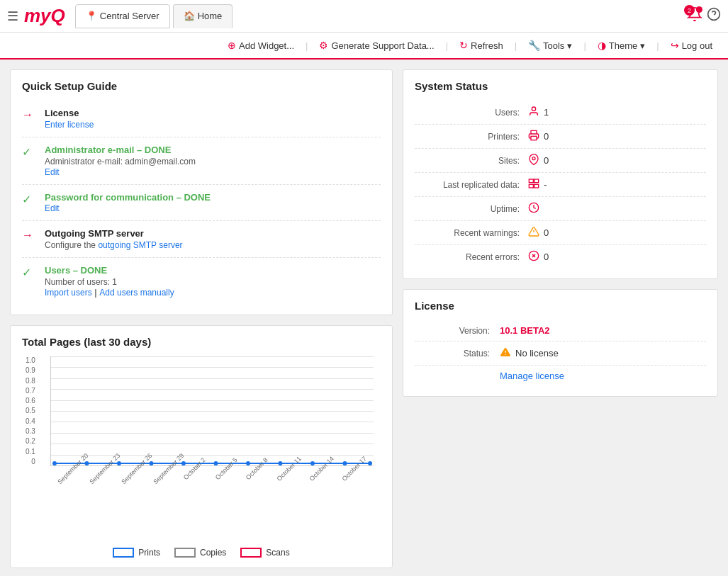 Image resolution: width=728 pixels, height=576 pixels. I want to click on setup-body-license: License Enter license, so click(69, 119).